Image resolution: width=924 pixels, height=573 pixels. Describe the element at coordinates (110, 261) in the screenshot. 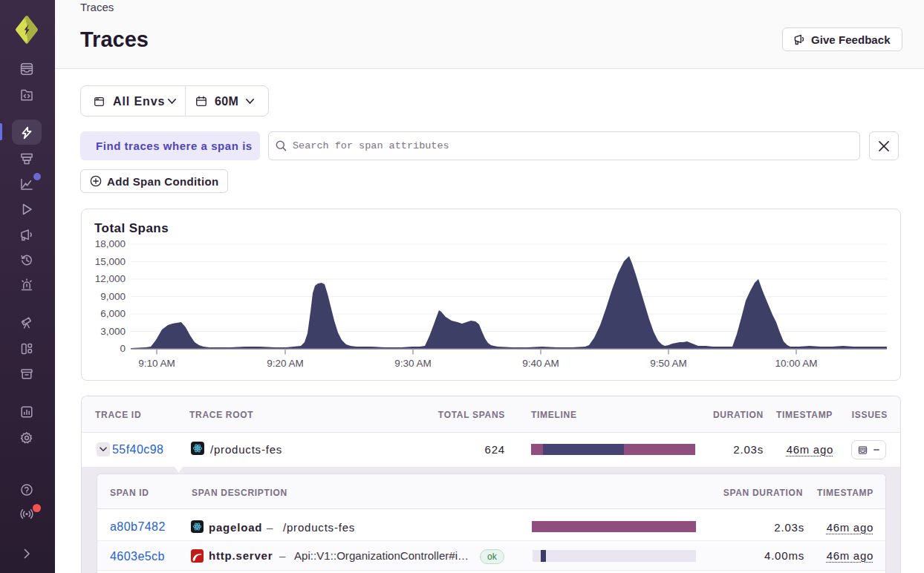

I see `svg-text: 15,000` at that location.